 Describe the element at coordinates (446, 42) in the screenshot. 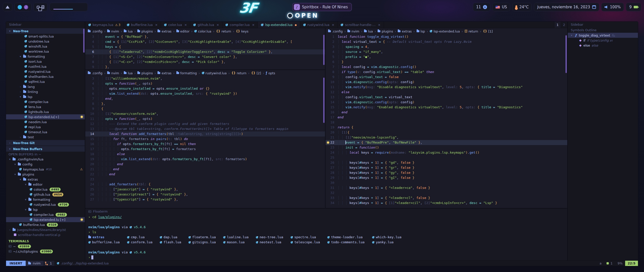

I see `code-line-2: 2│ local virtual_text = { -- Default vir…` at that location.